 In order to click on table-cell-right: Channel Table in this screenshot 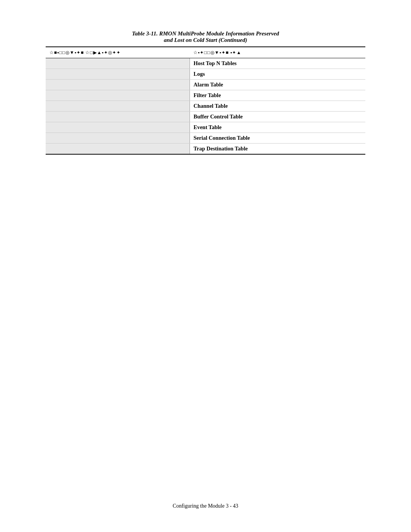, I will do `click(277, 106)`.